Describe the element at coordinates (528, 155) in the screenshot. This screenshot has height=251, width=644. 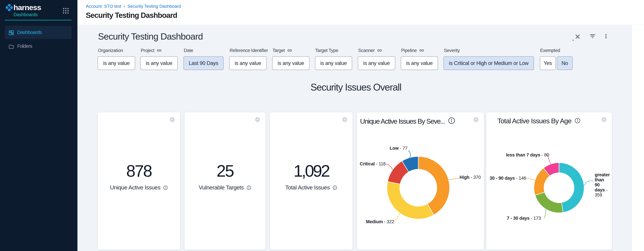
I see `svg-text: less than 7 days - 80` at that location.